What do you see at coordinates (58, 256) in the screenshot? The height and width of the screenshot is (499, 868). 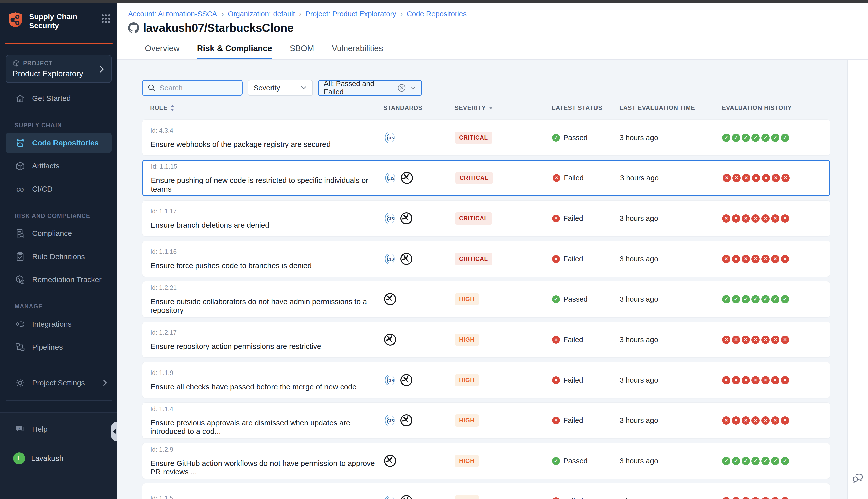 I see `sidebar-item-rule-definitions: Rule Definitions` at bounding box center [58, 256].